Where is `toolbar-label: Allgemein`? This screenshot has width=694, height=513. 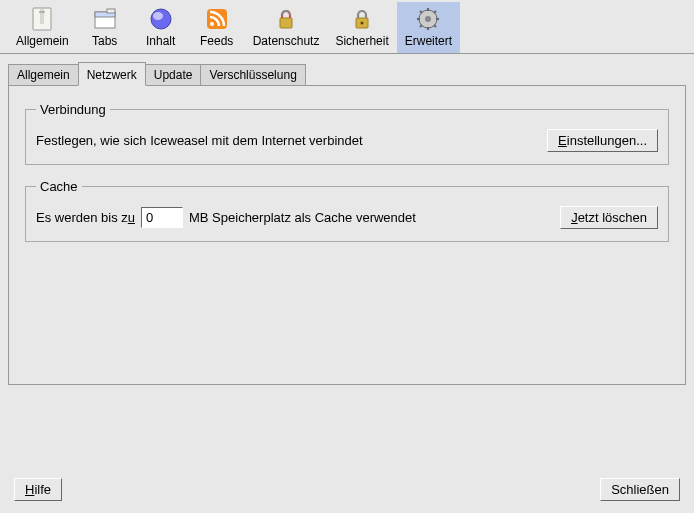 toolbar-label: Allgemein is located at coordinates (42, 41).